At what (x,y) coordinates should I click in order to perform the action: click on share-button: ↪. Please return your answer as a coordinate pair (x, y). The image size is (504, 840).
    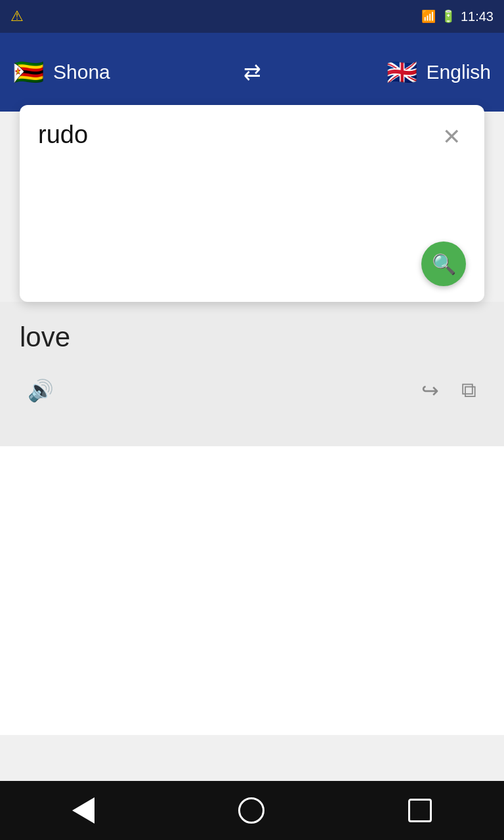
    Looking at the image, I should click on (430, 390).